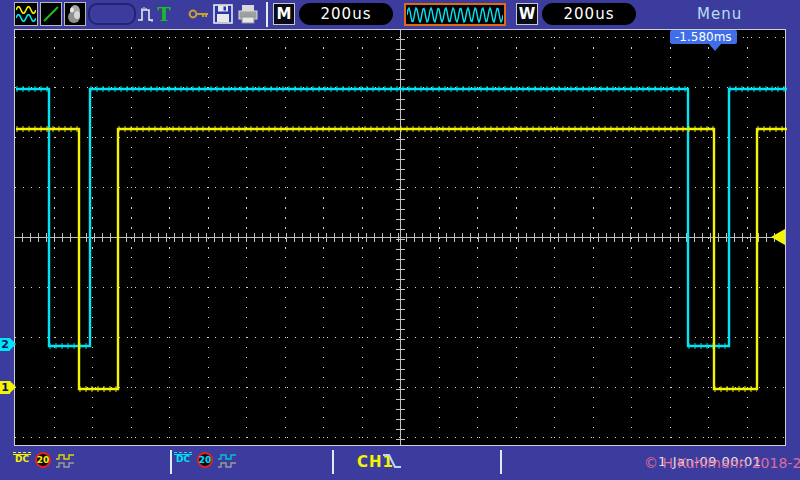  What do you see at coordinates (205, 460) in the screenshot?
I see `ch2-bandwidth-limit-badge: 20` at bounding box center [205, 460].